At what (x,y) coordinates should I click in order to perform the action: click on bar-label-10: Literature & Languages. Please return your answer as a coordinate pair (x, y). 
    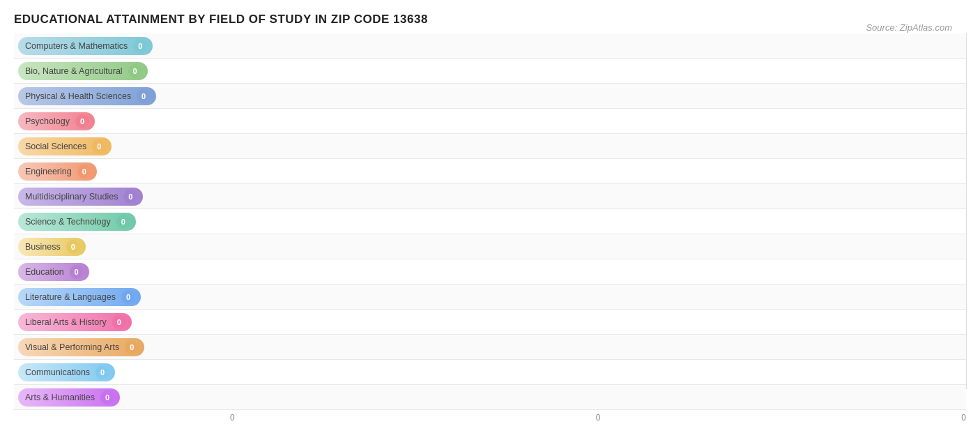
    Looking at the image, I should click on (70, 297).